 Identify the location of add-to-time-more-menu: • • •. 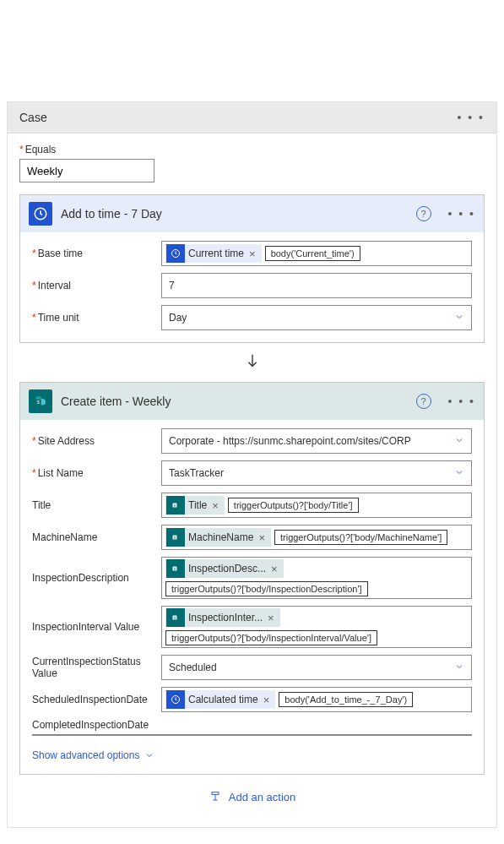
(462, 214).